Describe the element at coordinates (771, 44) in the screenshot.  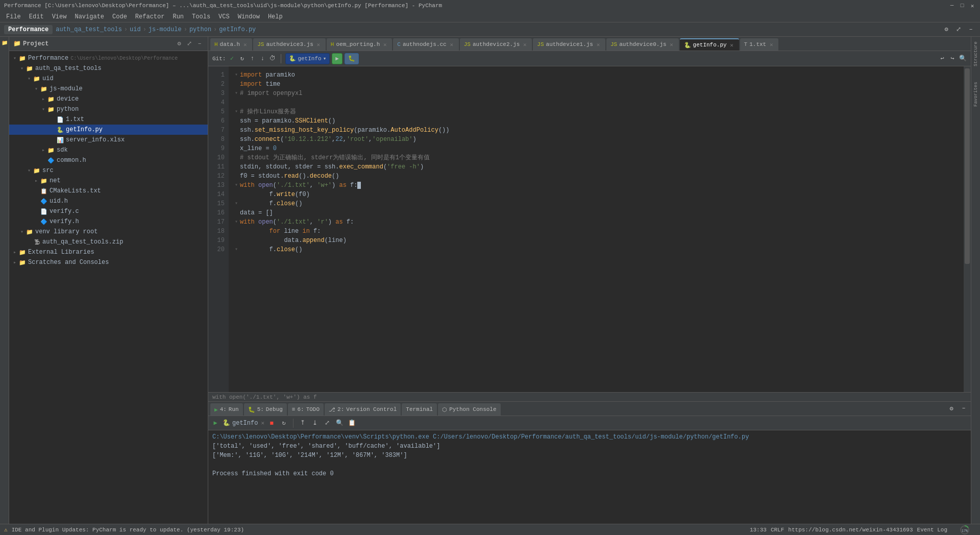
I see `tab-close-1txt: ✕` at that location.